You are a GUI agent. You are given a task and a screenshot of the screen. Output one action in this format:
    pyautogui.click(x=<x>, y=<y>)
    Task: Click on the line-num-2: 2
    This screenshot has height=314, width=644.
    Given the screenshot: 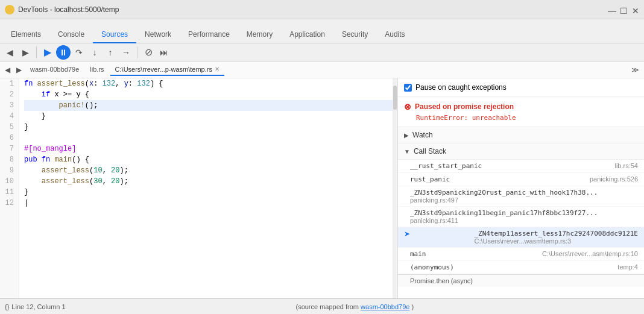 What is the action you would take?
    pyautogui.click(x=8, y=95)
    